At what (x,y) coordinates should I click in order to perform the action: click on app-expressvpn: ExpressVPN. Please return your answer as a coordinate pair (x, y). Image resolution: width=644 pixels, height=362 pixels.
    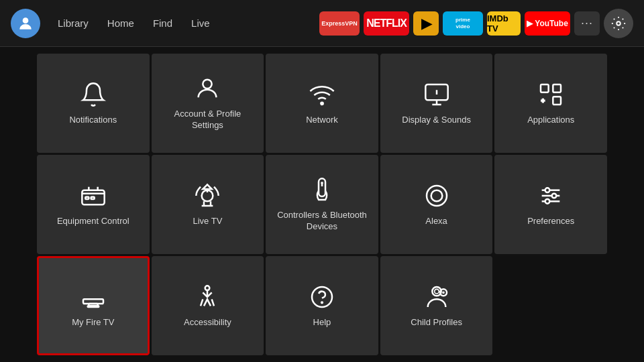
    Looking at the image, I should click on (339, 23).